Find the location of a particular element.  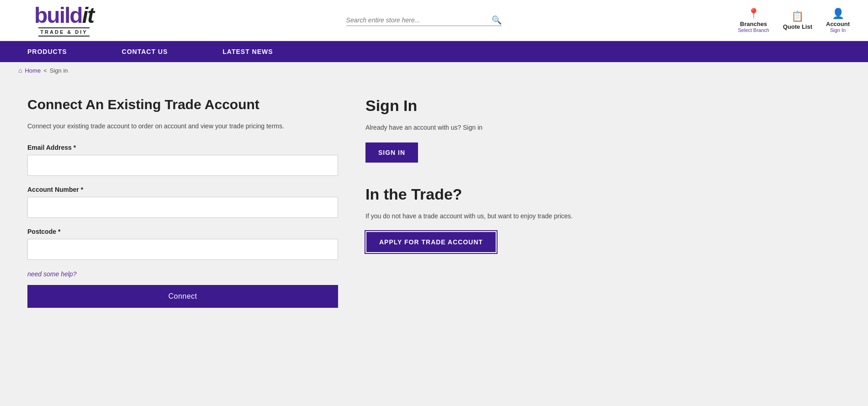

left-description: Connect your existing trade account to o… is located at coordinates (183, 126).